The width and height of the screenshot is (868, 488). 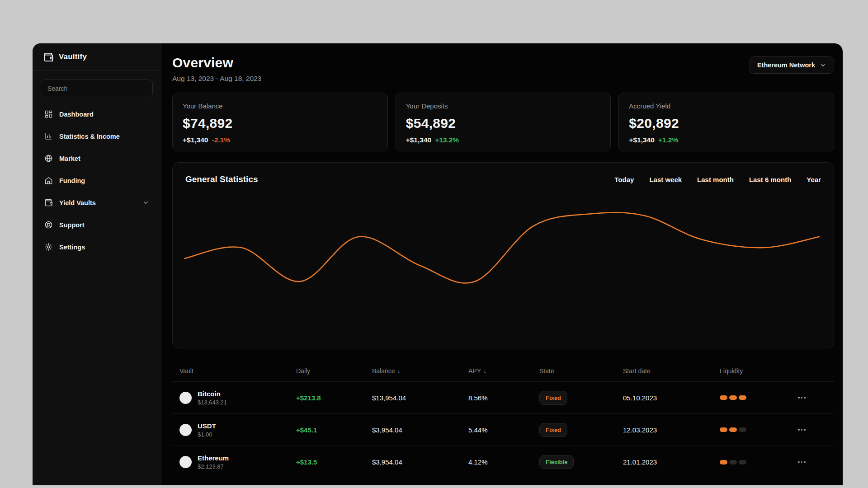 I want to click on column-header-vault: Vault, so click(x=238, y=371).